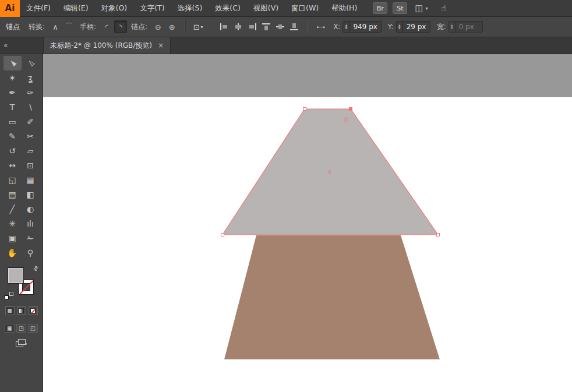 This screenshot has height=392, width=572. Describe the element at coordinates (416, 27) in the screenshot. I see `y-value: 29 px` at that location.